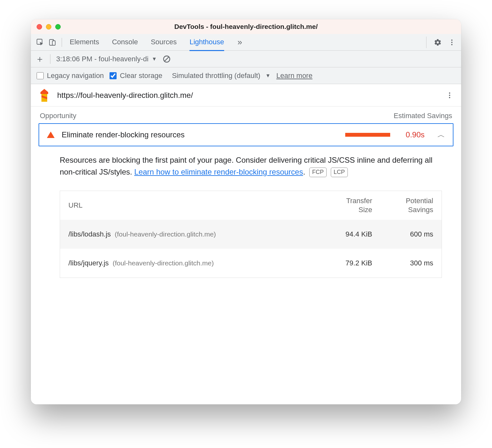 This screenshot has width=492, height=448. I want to click on opportunity-header-row: Opportunity Estimated Savings, so click(246, 115).